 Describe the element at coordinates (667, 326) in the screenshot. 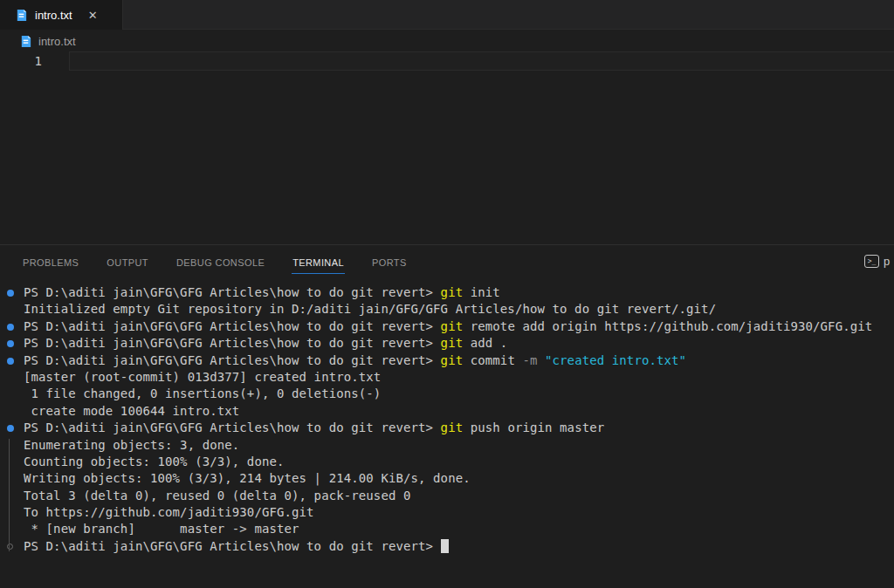

I see `terminal-text: remote add origin https://github.com/jad…` at that location.